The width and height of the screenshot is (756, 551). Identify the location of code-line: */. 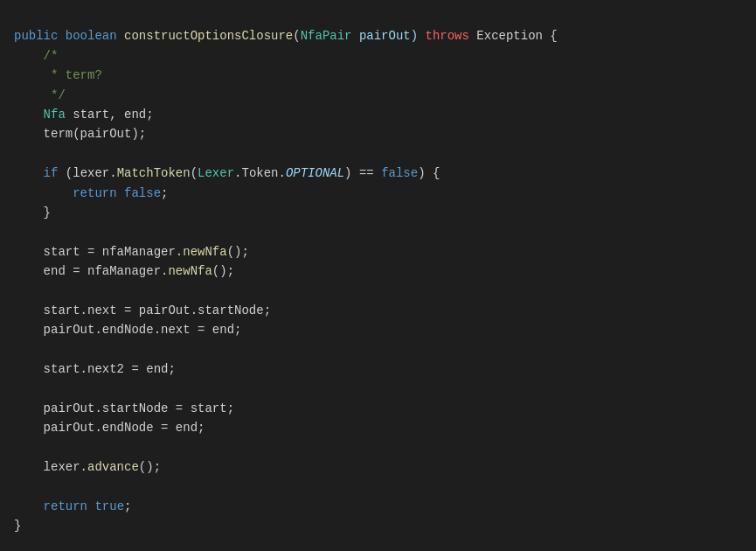
(378, 95).